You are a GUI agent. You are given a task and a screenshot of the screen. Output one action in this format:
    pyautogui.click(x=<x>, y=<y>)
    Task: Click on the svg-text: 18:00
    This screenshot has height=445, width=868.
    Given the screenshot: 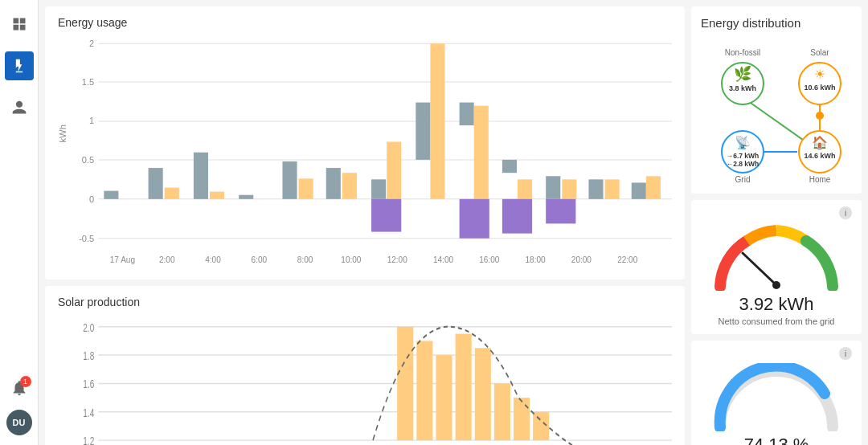 What is the action you would take?
    pyautogui.click(x=536, y=260)
    